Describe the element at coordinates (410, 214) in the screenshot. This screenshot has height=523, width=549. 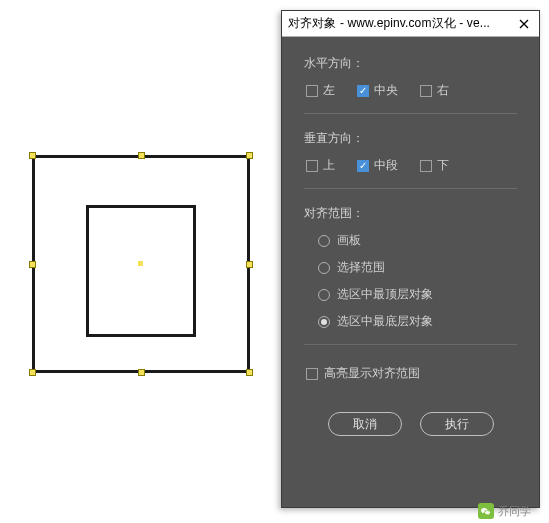
I see `scope-label: 对齐范围：` at that location.